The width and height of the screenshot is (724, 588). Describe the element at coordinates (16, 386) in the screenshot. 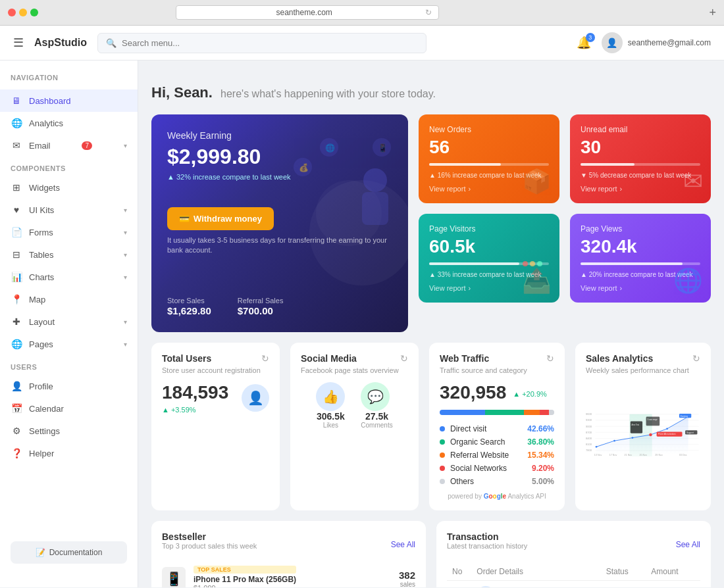

I see `profile-icon: 👤` at that location.